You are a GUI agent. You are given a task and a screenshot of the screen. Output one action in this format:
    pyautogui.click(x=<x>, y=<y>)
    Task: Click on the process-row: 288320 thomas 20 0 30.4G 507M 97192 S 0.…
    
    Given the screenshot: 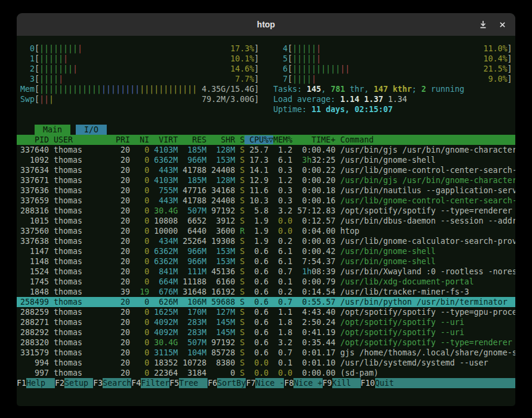 What is the action you would take?
    pyautogui.click(x=266, y=342)
    